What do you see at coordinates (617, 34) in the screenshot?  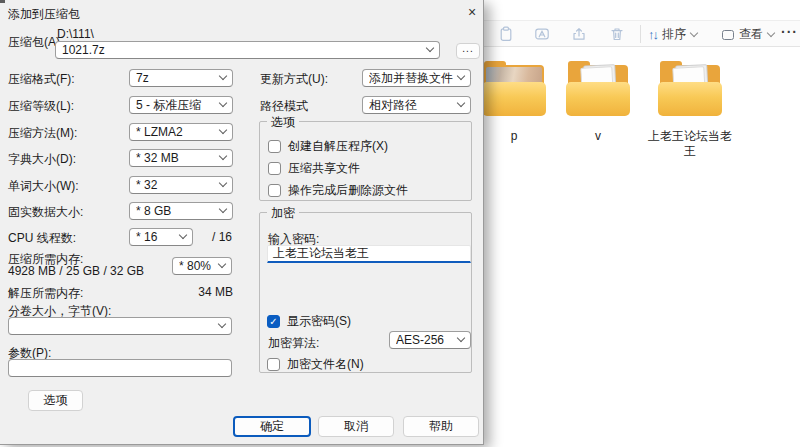 I see `delete-icon` at bounding box center [617, 34].